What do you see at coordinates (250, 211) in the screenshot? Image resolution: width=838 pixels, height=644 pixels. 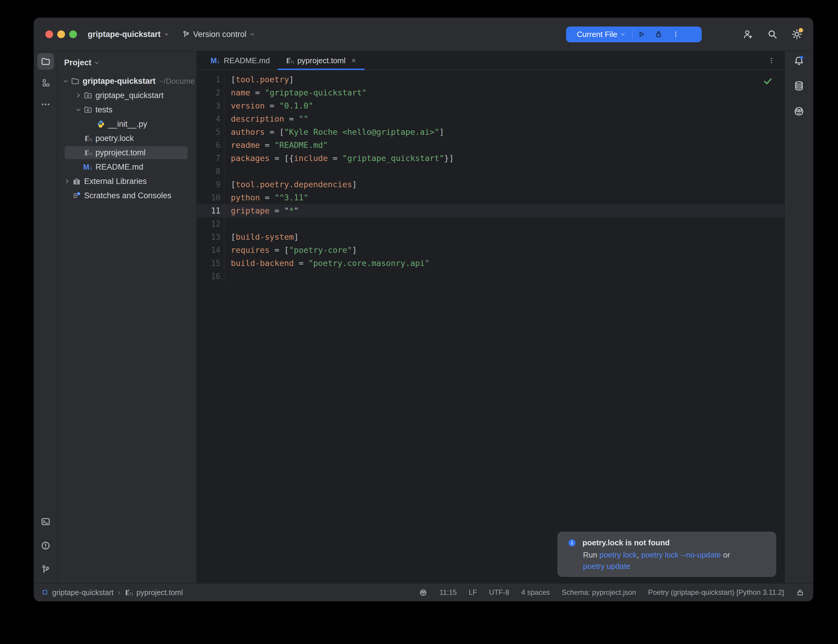 I see `code-token: griptape` at bounding box center [250, 211].